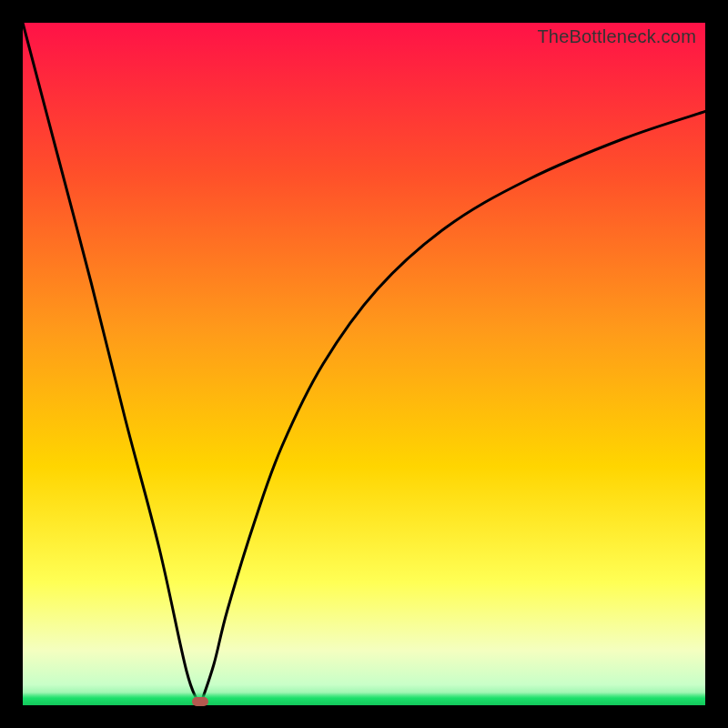 The image size is (728, 728). I want to click on watermark-text: TheBottleneck.com, so click(617, 36).